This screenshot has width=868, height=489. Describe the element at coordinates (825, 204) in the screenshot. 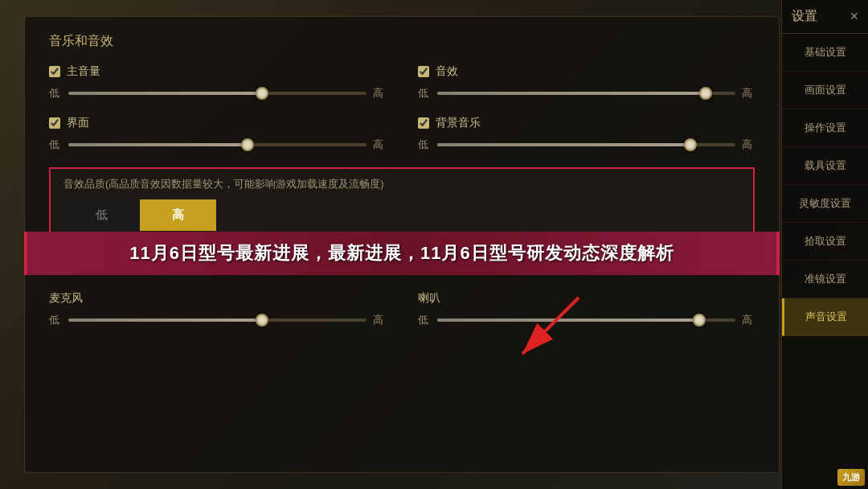

I see `sidebar-item-sensitivity: 灵敏度设置` at that location.